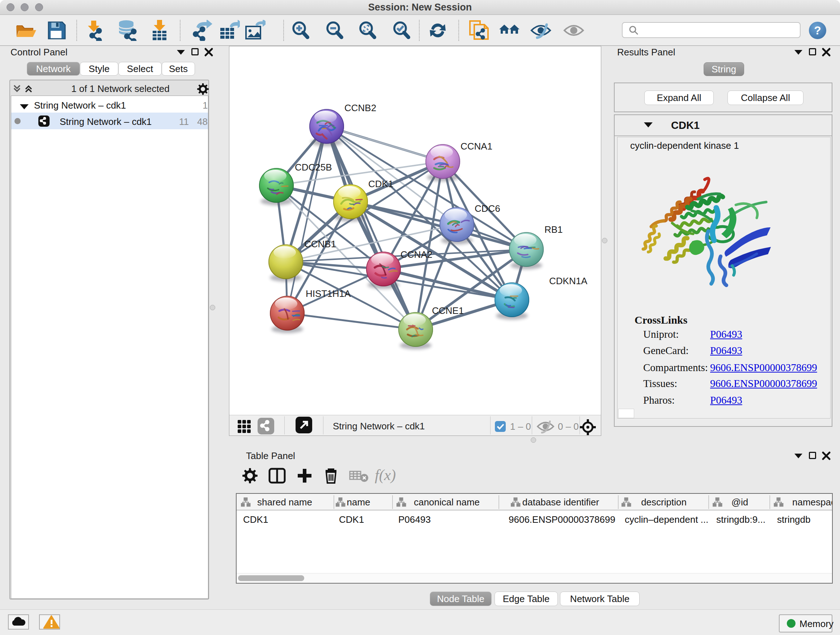 The height and width of the screenshot is (635, 840). Describe the element at coordinates (416, 255) in the screenshot. I see `svg-text: CCNA2` at that location.